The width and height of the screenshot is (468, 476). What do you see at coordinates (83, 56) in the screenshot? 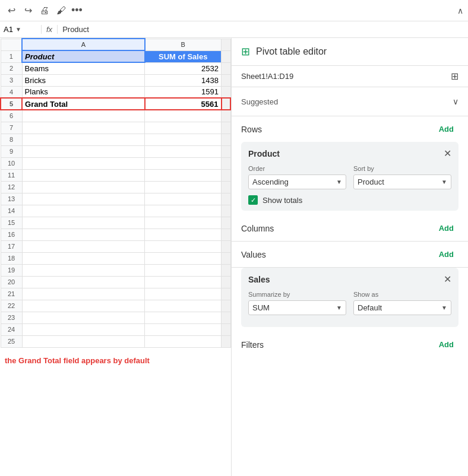
I see `cell-1-a: Product` at bounding box center [83, 56].